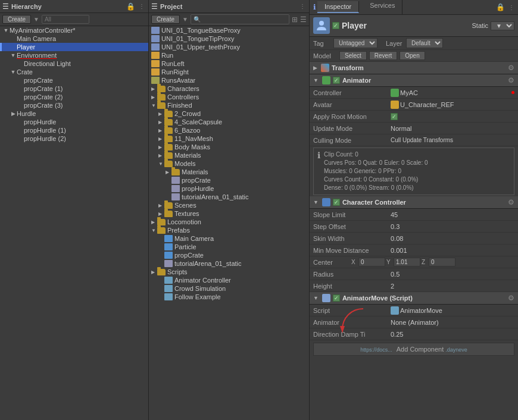  What do you see at coordinates (453, 227) in the screenshot?
I see `step-offset-value: 0.3` at bounding box center [453, 227].